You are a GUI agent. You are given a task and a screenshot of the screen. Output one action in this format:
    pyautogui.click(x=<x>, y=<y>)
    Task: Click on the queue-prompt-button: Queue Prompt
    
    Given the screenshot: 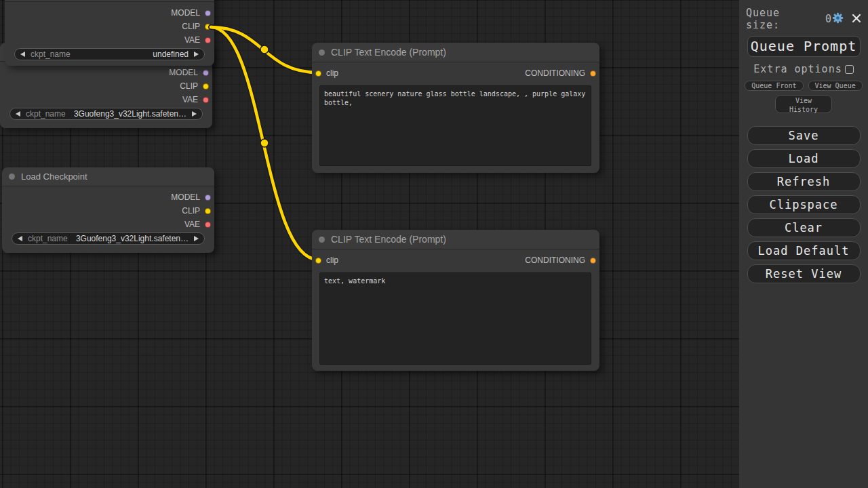 What is the action you would take?
    pyautogui.click(x=804, y=46)
    